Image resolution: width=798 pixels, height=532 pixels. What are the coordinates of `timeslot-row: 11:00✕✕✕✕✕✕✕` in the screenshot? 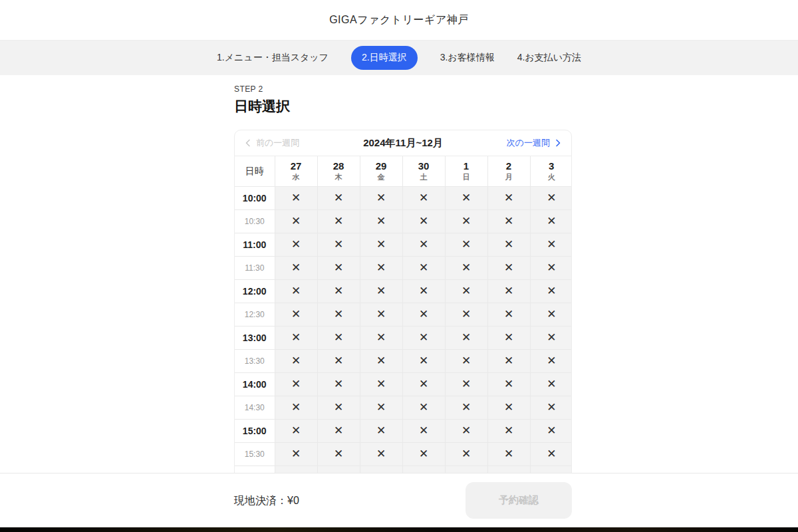 It's located at (403, 245).